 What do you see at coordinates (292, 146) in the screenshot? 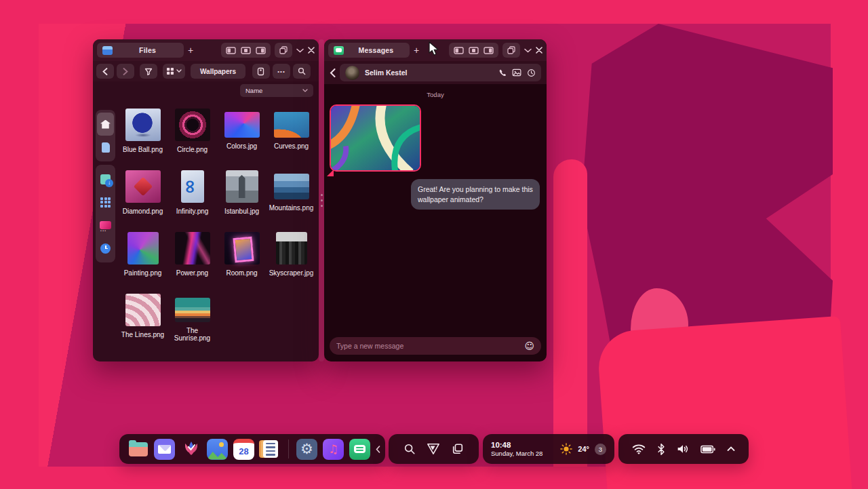
I see `file-name: Curves.png` at bounding box center [292, 146].